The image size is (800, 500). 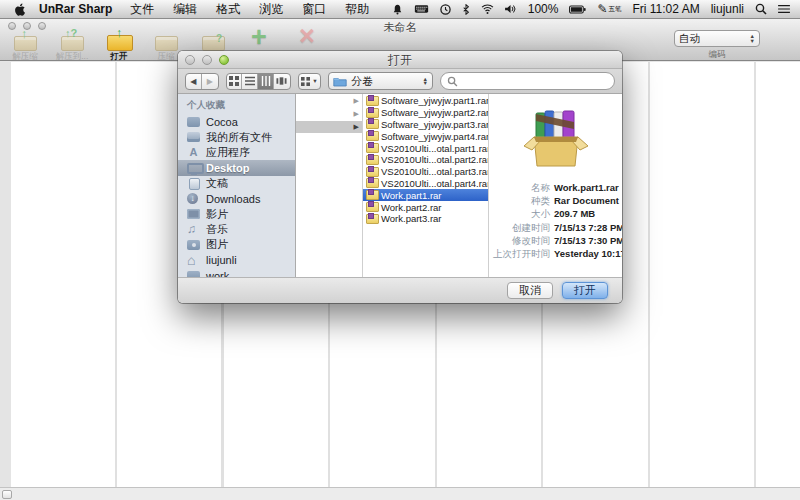 What do you see at coordinates (466, 10) in the screenshot?
I see `bluetooth-icon` at bounding box center [466, 10].